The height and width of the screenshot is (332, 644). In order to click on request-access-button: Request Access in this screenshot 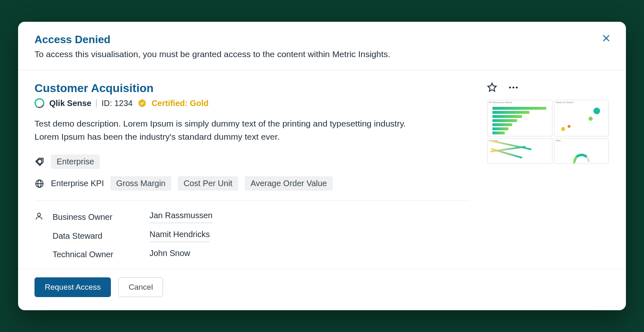, I will do `click(73, 287)`.